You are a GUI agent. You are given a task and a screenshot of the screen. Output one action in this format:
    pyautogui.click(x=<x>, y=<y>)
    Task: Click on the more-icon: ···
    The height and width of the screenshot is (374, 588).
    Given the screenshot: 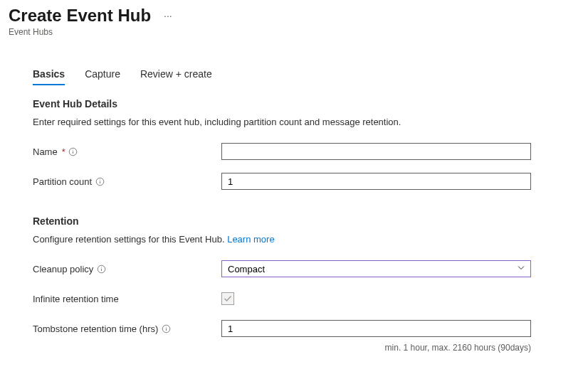 What is the action you would take?
    pyautogui.click(x=168, y=16)
    